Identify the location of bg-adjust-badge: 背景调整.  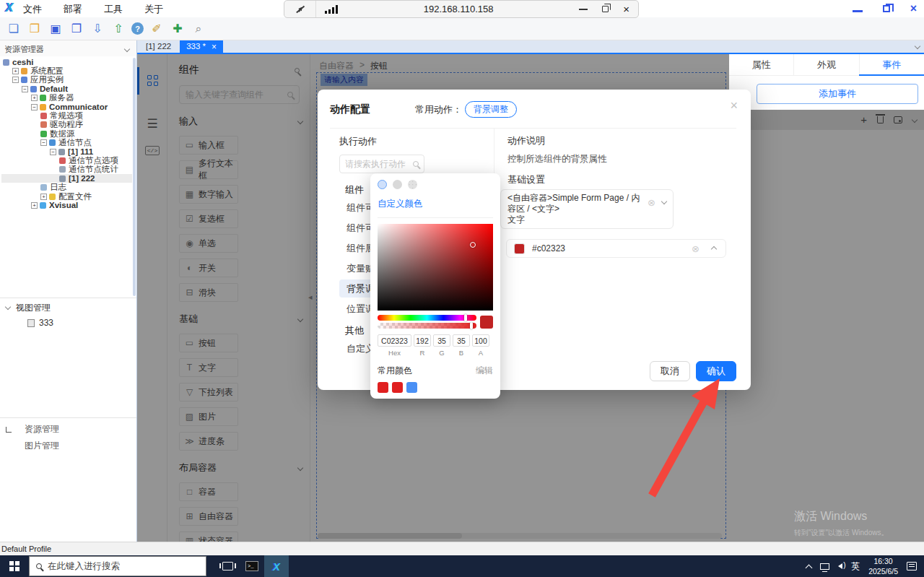
(491, 110).